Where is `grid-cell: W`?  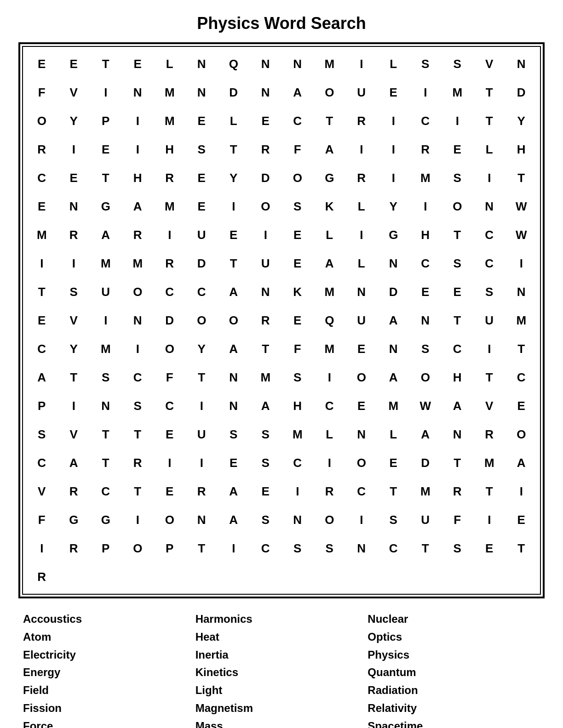 grid-cell: W is located at coordinates (425, 406).